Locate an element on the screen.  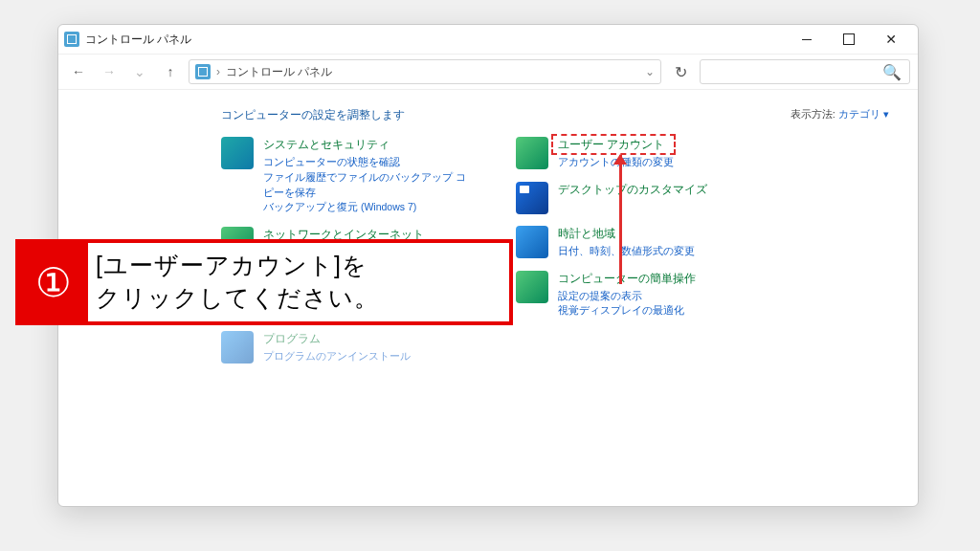
annotation-highlight is located at coordinates (613, 144).